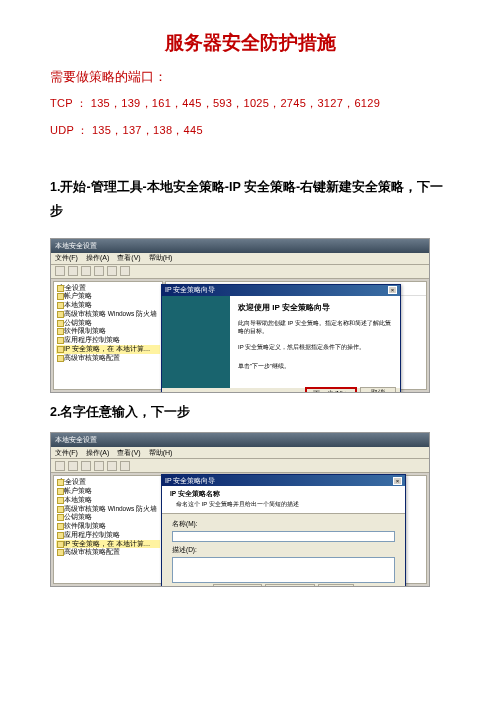 This screenshot has width=500, height=708. Describe the element at coordinates (315, 342) in the screenshot. I see `wizard-main: 欢迎使用 IP 安全策略向导 此向导帮助您创建 IP 安全策略。指定名称和简述了…` at that location.